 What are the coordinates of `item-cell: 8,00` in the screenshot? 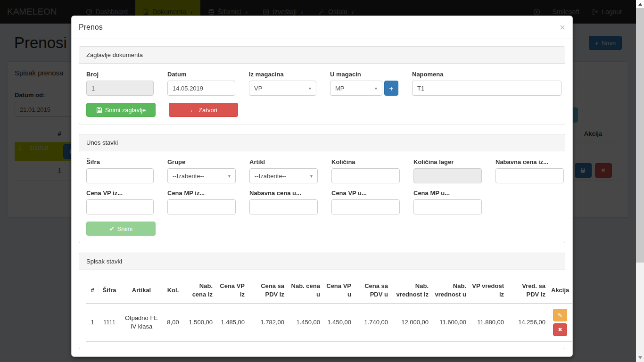 It's located at (173, 322).